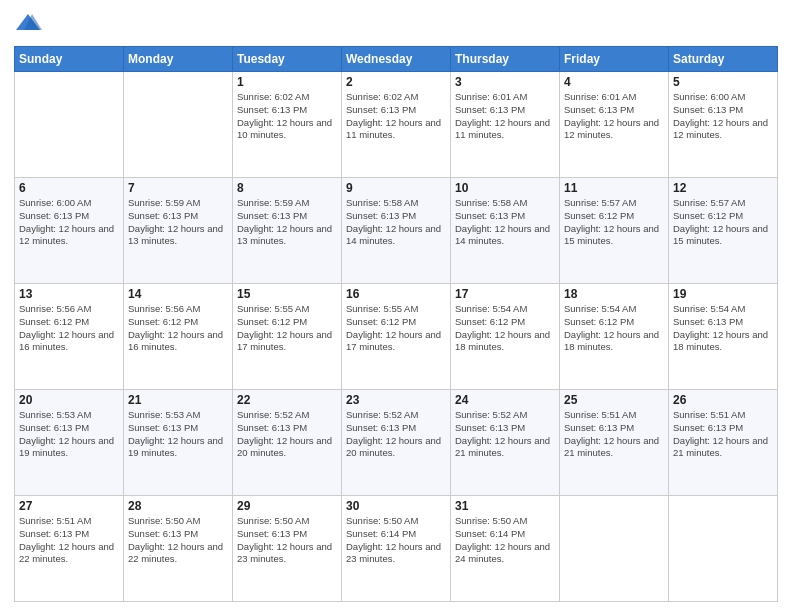 This screenshot has height=612, width=792. What do you see at coordinates (70, 443) in the screenshot?
I see `calendar-cell: 20Sunrise: 5:53 AM Sunset: 6:13 PM Dayli…` at bounding box center [70, 443].